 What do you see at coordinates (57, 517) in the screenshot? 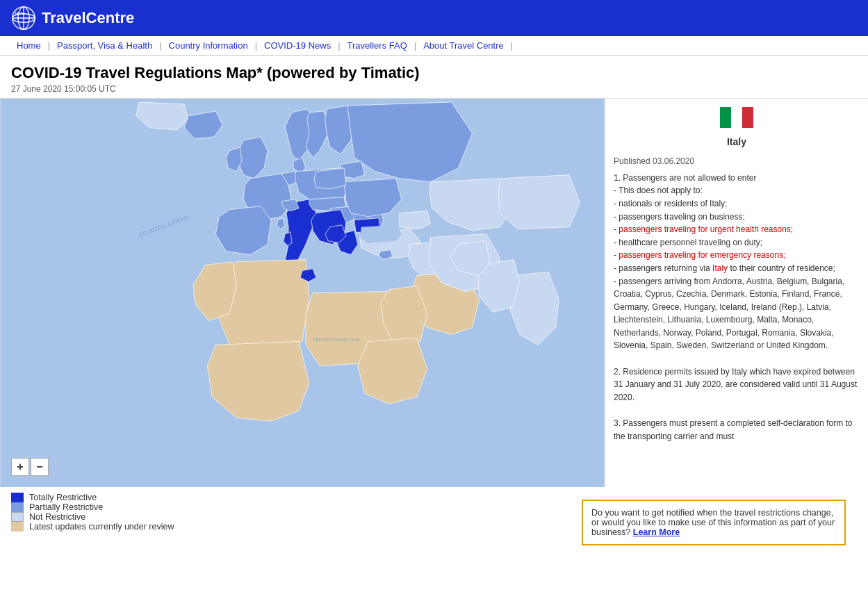
I see `legend-label-not: Not Restrictive` at bounding box center [57, 517].